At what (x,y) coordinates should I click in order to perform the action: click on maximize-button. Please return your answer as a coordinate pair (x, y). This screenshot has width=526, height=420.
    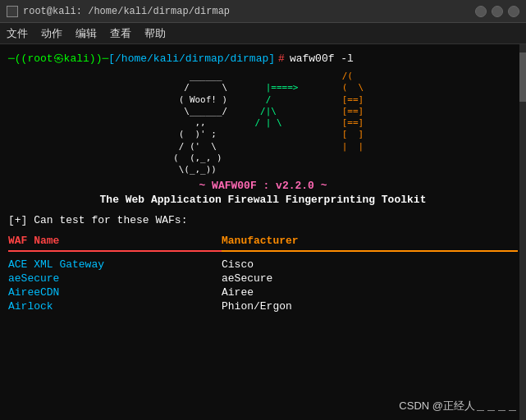
    Looking at the image, I should click on (497, 11).